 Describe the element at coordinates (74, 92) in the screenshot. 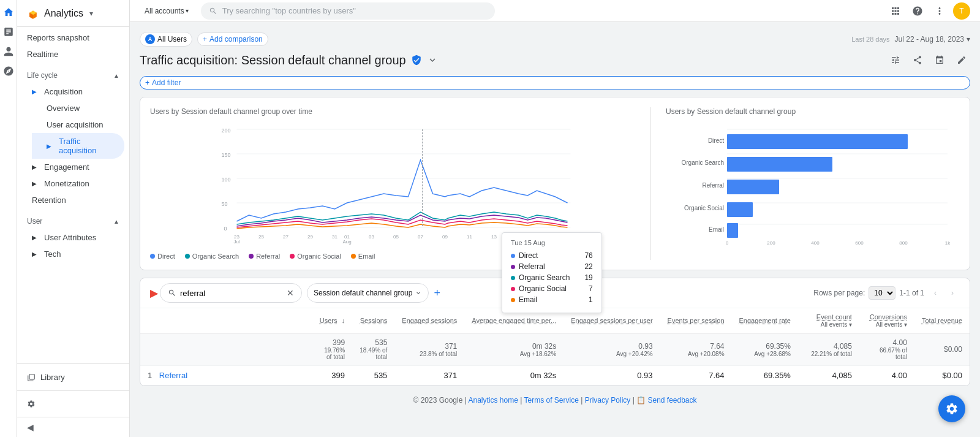

I see `sidebar-item-acquisition: ▶ Acquisition` at that location.